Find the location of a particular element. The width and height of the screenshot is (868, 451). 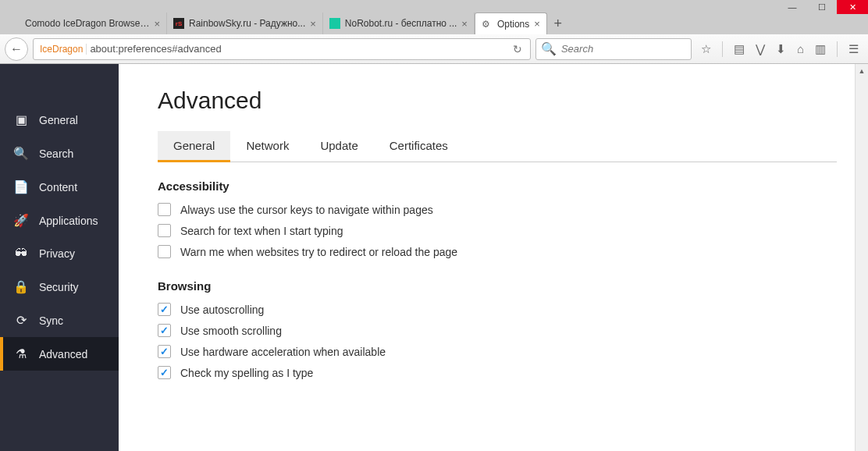

window-controls: — ☐ ✕ is located at coordinates (823, 7).